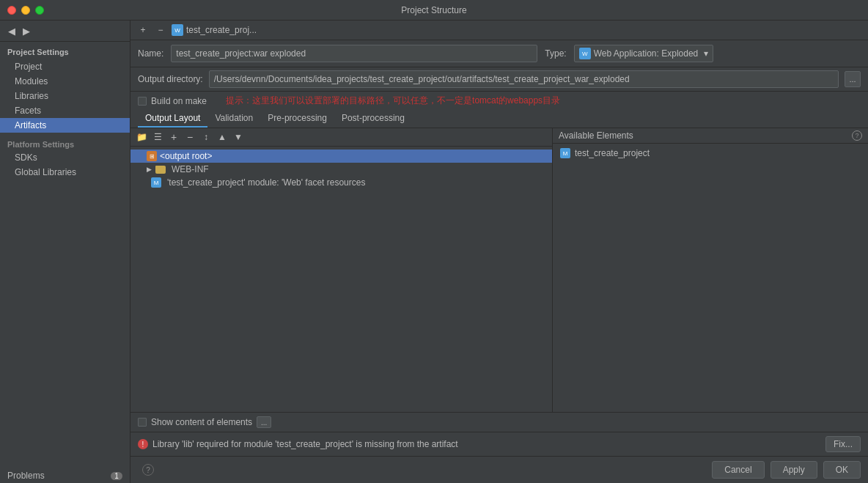  What do you see at coordinates (499, 79) in the screenshot?
I see `output-dir-row: Output directory: ...` at bounding box center [499, 79].